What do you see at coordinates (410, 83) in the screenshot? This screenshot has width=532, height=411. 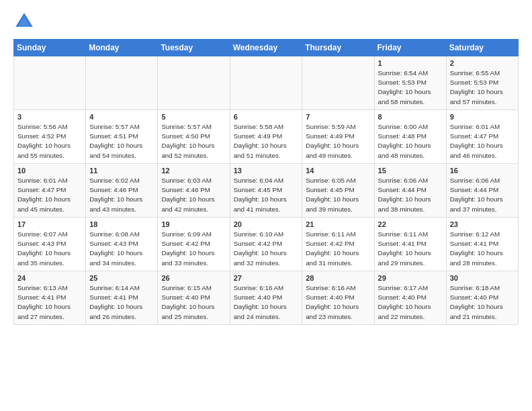 I see `calendar-cell: 1Sunrise: 6:54 AM Sunset: 5:53 PM Daylig…` at bounding box center [410, 83].